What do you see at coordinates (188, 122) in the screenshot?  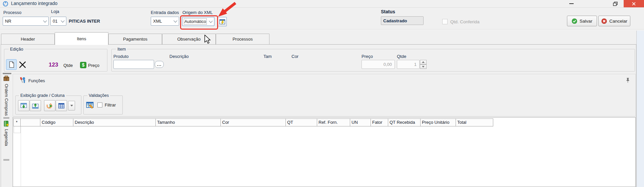 I see `grid-column-header: Tamanho` at bounding box center [188, 122].